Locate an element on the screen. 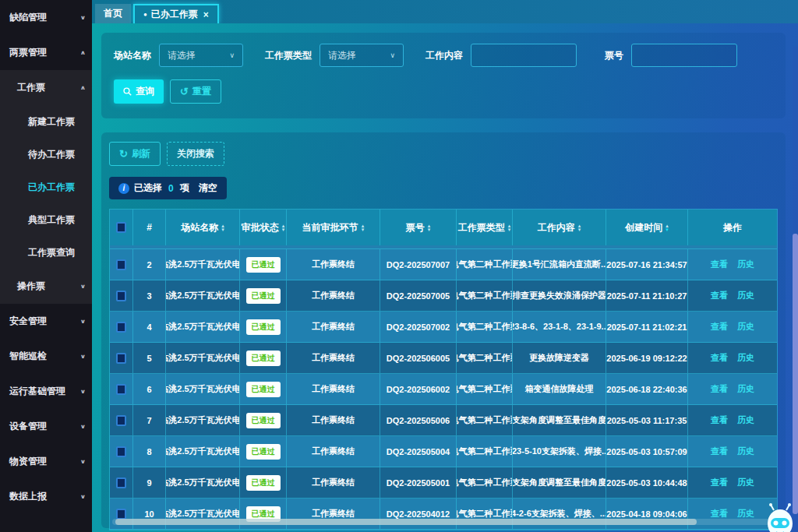 The width and height of the screenshot is (798, 532). close-icon: × is located at coordinates (206, 15).